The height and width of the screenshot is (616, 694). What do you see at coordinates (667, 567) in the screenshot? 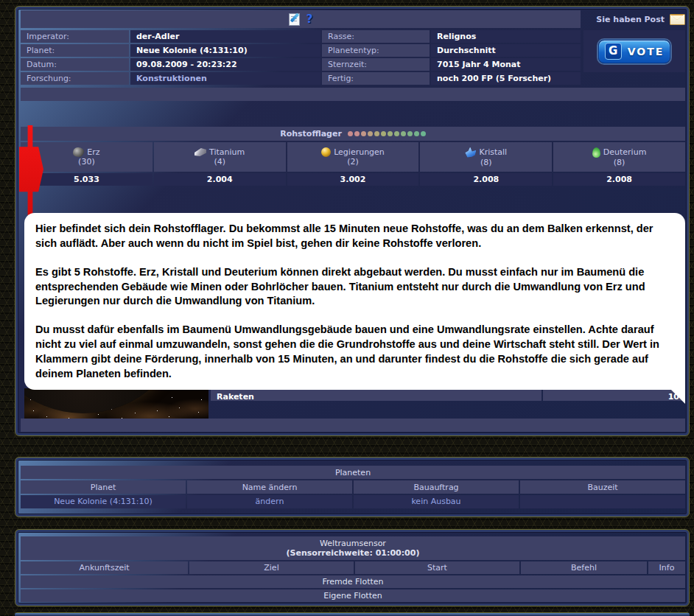
I see `col-info: Info` at bounding box center [667, 567].